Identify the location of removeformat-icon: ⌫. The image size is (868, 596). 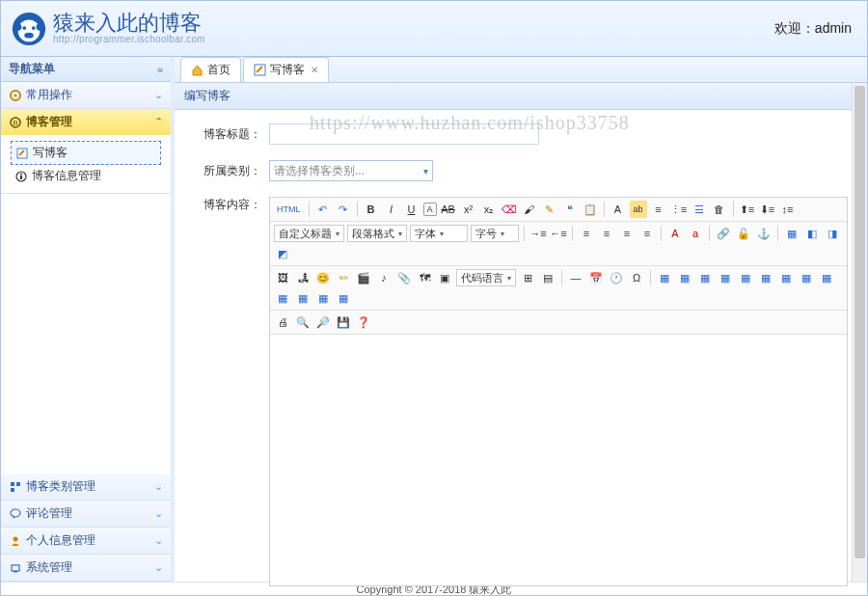
(509, 209).